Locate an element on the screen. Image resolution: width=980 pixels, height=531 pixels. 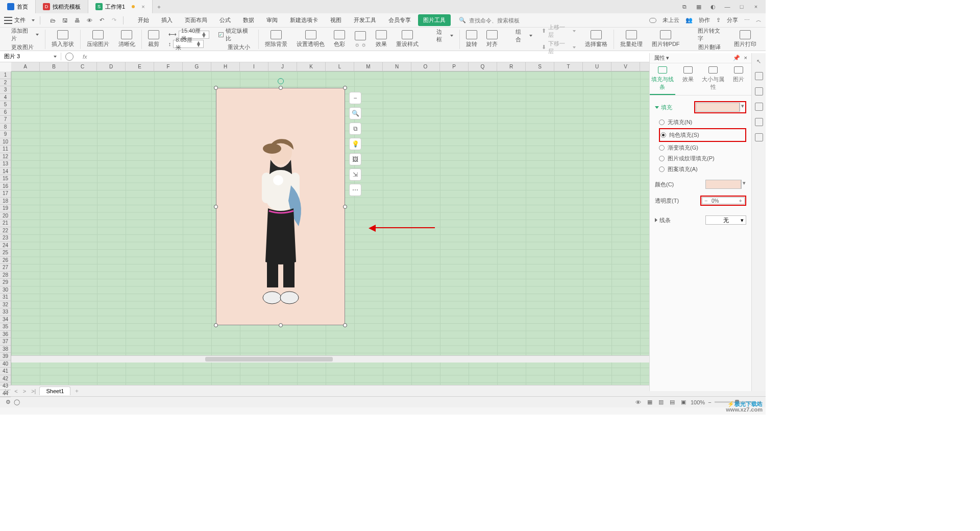
tab-fill-line: 填充与线条 is located at coordinates (663, 79).